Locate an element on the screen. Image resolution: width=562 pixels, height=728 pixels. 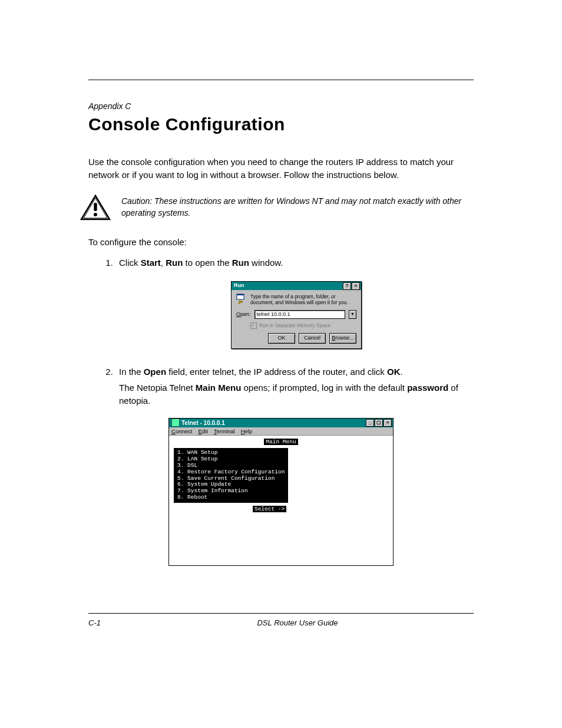
minimize-button: _ is located at coordinates (370, 423).